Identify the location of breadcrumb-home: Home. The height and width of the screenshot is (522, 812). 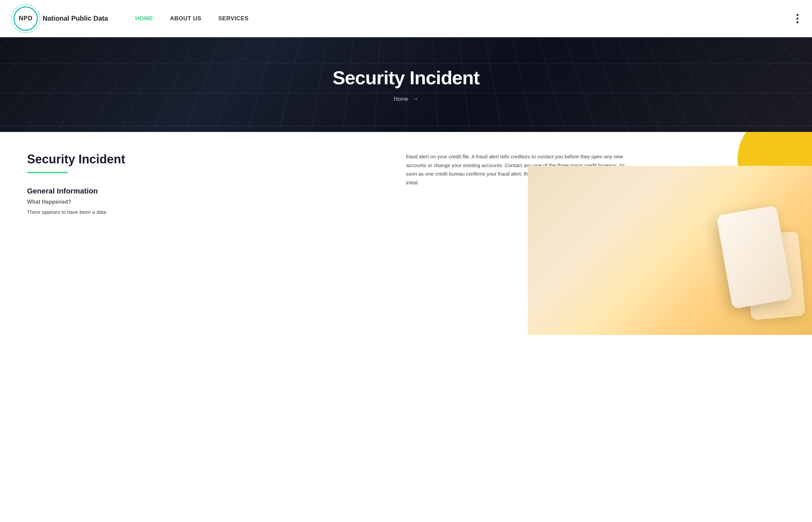
(401, 99).